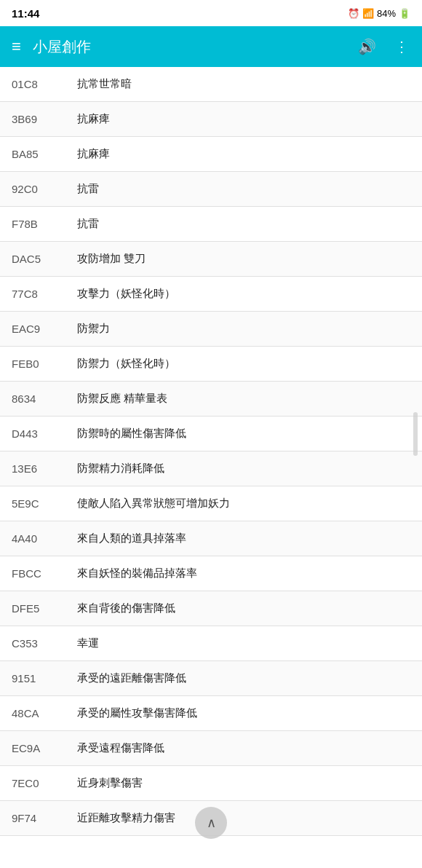  What do you see at coordinates (211, 154) in the screenshot?
I see `table-row: BA85抗麻痺` at bounding box center [211, 154].